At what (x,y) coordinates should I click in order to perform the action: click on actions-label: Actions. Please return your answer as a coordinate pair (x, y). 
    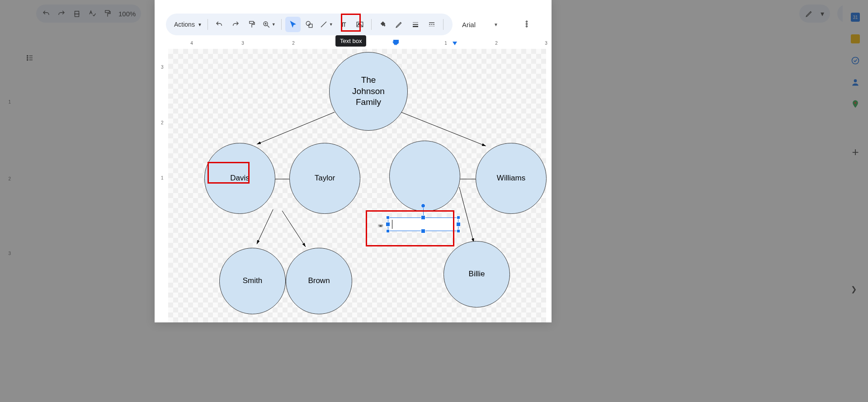
    Looking at the image, I should click on (184, 24).